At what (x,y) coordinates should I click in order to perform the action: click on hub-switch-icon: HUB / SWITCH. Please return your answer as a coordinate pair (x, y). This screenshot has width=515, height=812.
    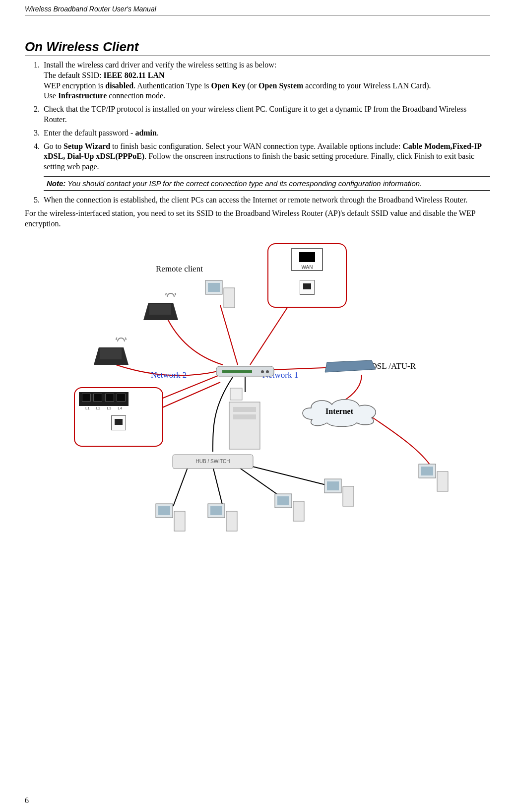
    Looking at the image, I should click on (213, 462).